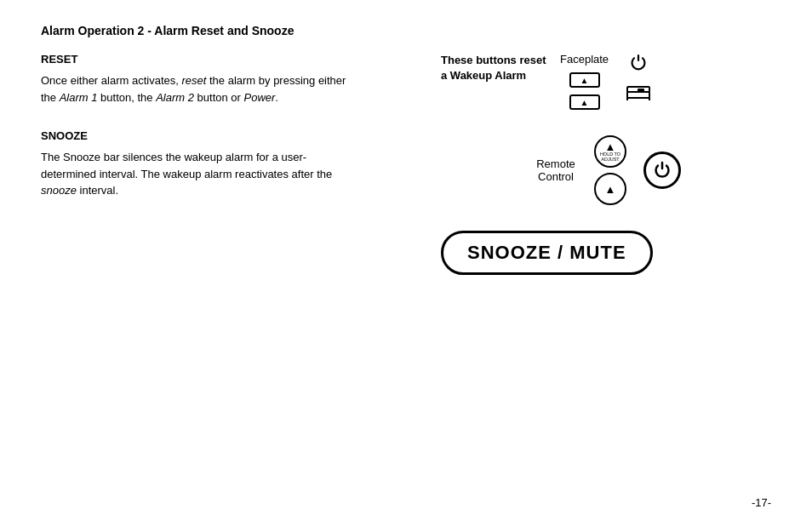  Describe the element at coordinates (606, 170) in the screenshot. I see `remote-section: RemoteControl ▲ HOLD TOADJUST ▲` at that location.